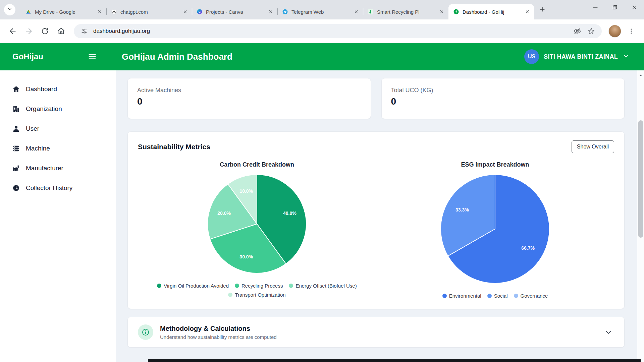  I want to click on site-settings-icon, so click(84, 31).